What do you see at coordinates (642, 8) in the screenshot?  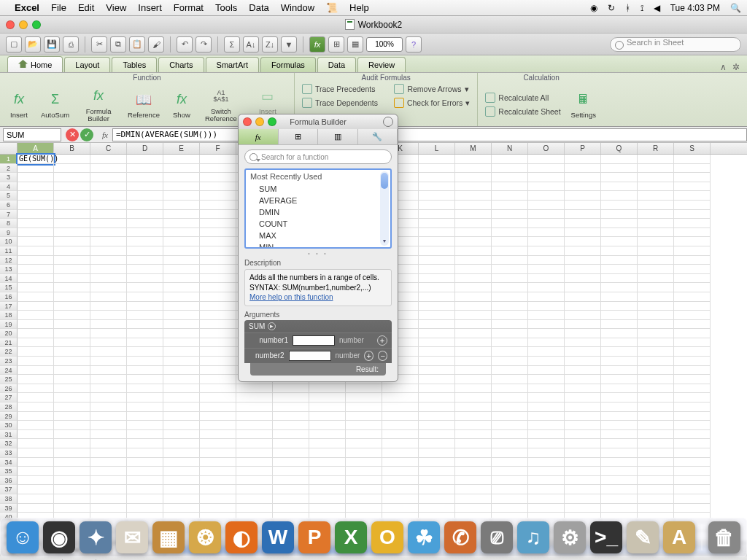 I see `status-wifi-icon: ⟟` at bounding box center [642, 8].